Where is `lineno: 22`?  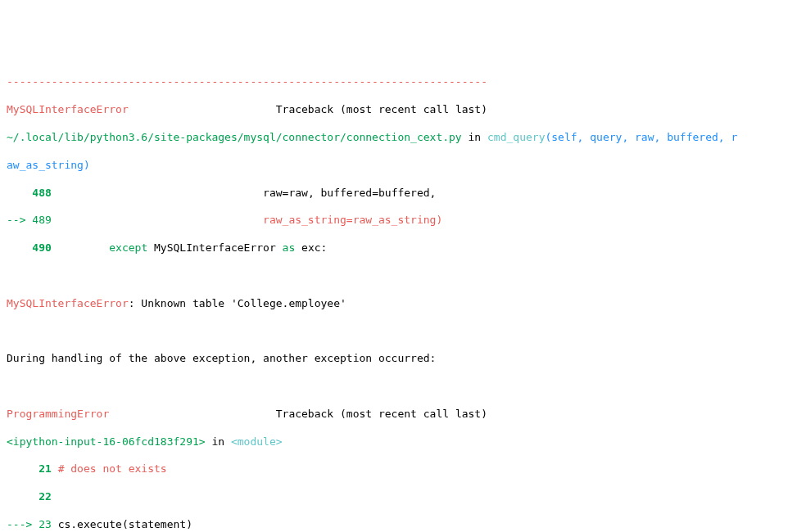
lineno: 22 is located at coordinates (33, 496).